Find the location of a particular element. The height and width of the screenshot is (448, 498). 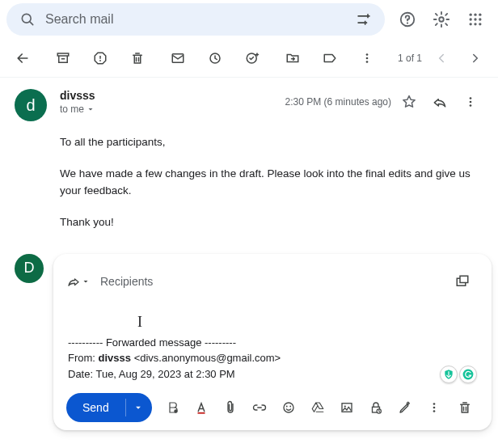

move-to-button is located at coordinates (293, 58).